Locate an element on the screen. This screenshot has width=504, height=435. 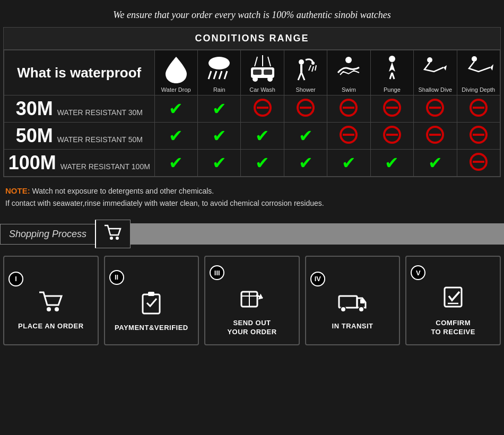
icon-shower: Shower is located at coordinates (306, 73).